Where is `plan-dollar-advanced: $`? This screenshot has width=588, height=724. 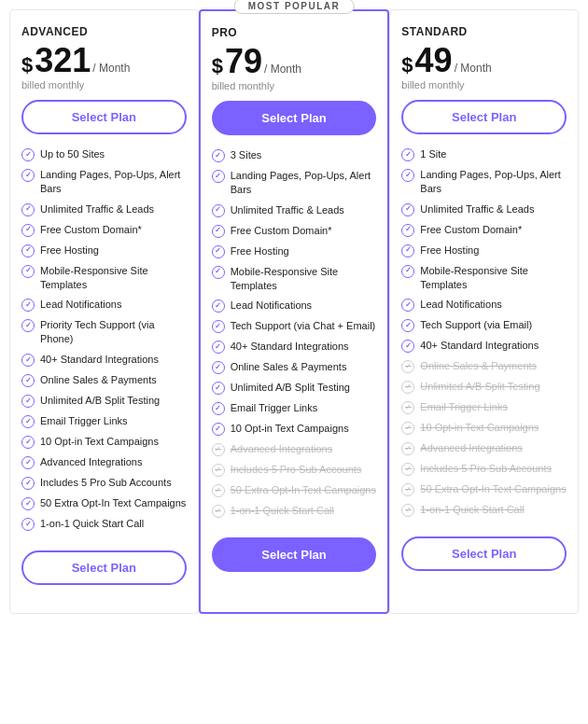 plan-dollar-advanced: $ is located at coordinates (27, 65).